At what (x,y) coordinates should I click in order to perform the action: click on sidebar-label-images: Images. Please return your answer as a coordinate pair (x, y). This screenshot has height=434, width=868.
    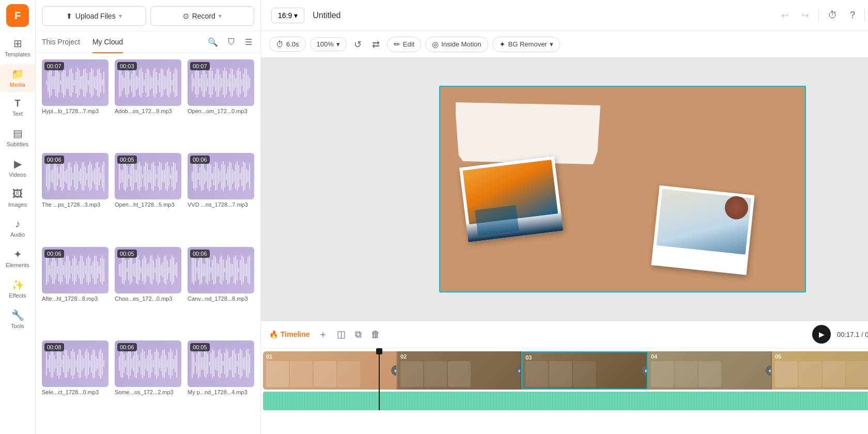
    Looking at the image, I should click on (18, 205).